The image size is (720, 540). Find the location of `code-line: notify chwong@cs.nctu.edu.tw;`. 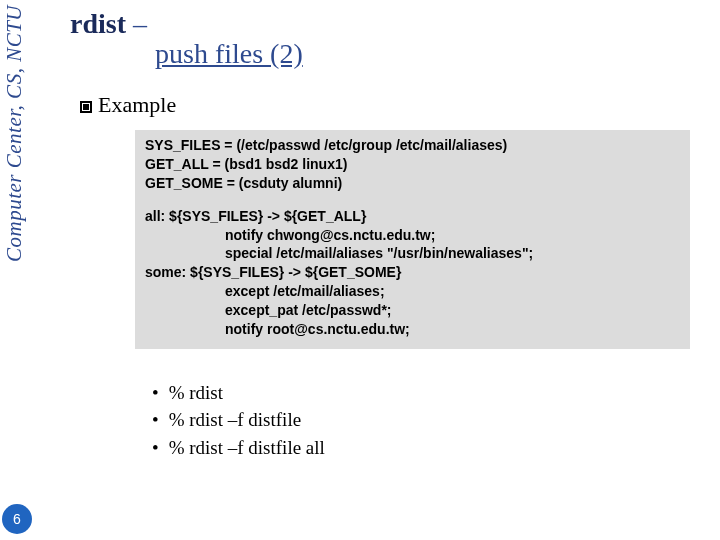

code-line: notify chwong@cs.nctu.edu.tw; is located at coordinates (412, 236).